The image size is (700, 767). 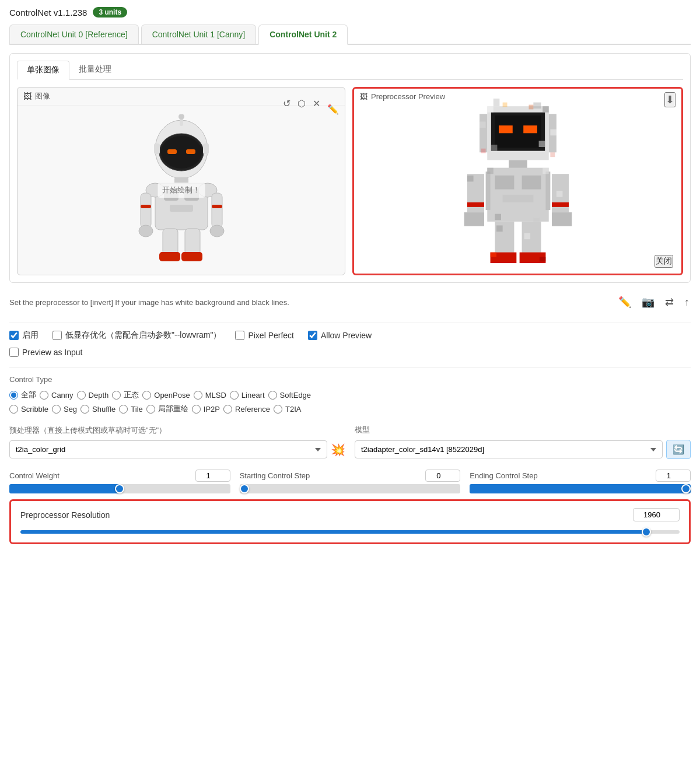 What do you see at coordinates (265, 335) in the screenshot?
I see `pixel-perfect-checkbox-item: Pixel Perfect` at bounding box center [265, 335].